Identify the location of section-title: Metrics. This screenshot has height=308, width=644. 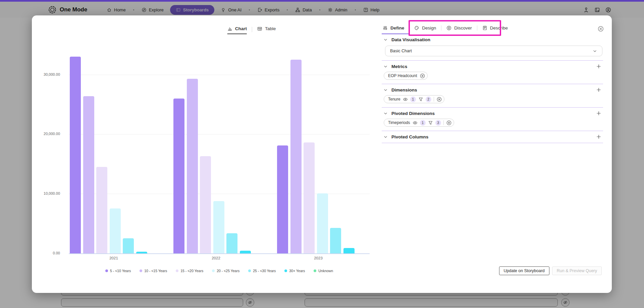
(399, 66).